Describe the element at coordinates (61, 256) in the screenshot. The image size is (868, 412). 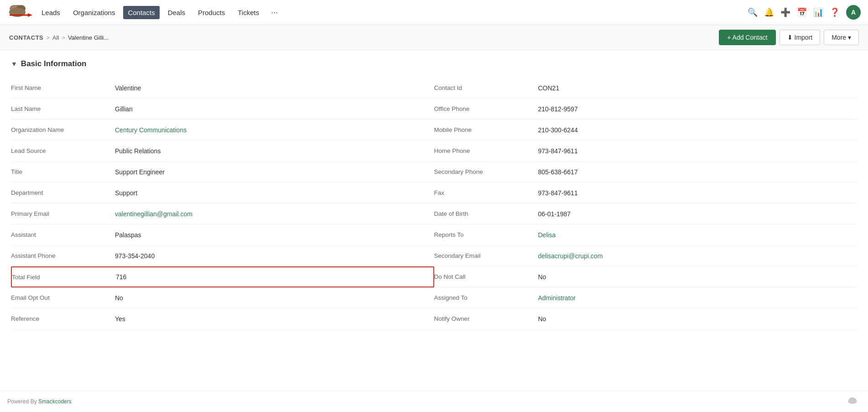
I see `field-label: Assistant Phone` at that location.